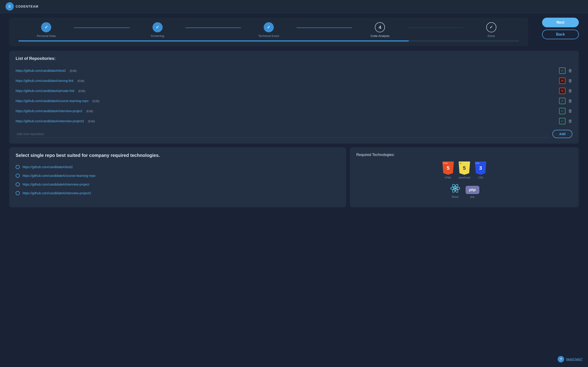  Describe the element at coordinates (464, 170) in the screenshot. I see `tech-icons-row-1: 5 HTML HTML 5 JS JavaScript` at that location.